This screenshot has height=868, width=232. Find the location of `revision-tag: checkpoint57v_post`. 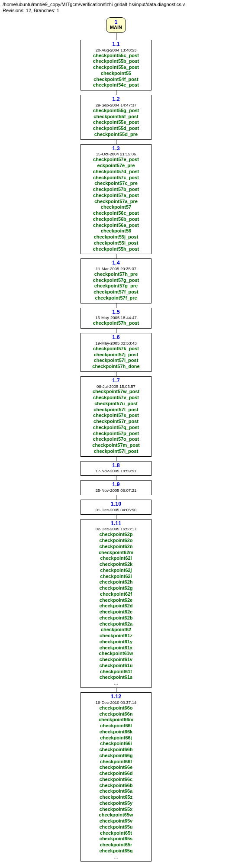

revision-tag: checkpoint57v_post is located at coordinates (116, 398).